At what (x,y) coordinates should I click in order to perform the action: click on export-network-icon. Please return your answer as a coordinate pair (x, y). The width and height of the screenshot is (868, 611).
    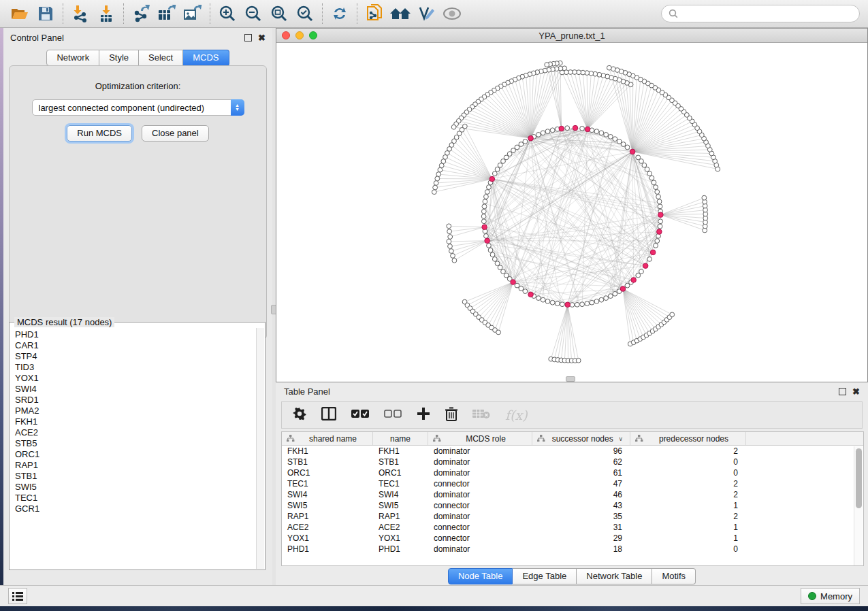
    Looking at the image, I should click on (141, 14).